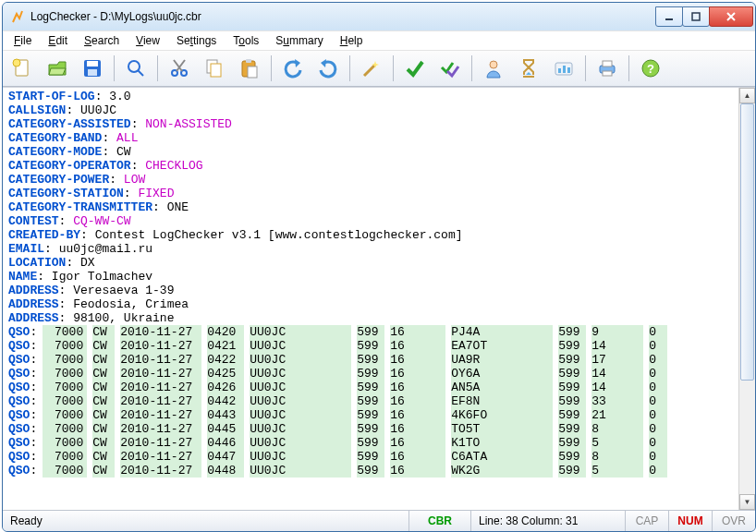 Image resolution: width=756 pixels, height=532 pixels. What do you see at coordinates (18, 17) in the screenshot?
I see `app-icon` at bounding box center [18, 17].